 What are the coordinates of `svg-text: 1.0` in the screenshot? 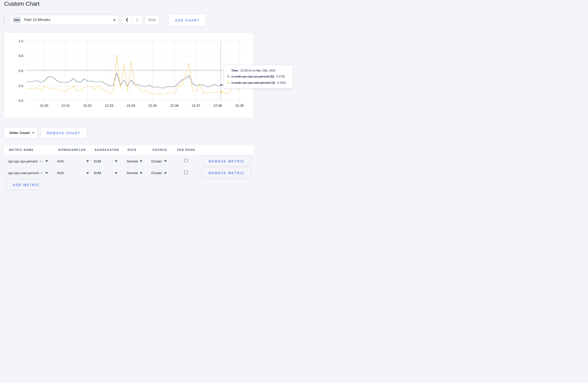 It's located at (21, 41).